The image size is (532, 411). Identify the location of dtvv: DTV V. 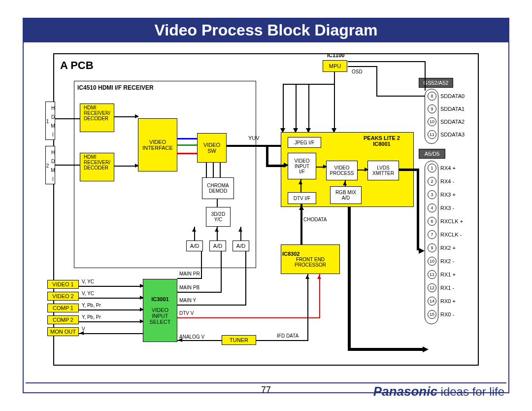
(186, 313).